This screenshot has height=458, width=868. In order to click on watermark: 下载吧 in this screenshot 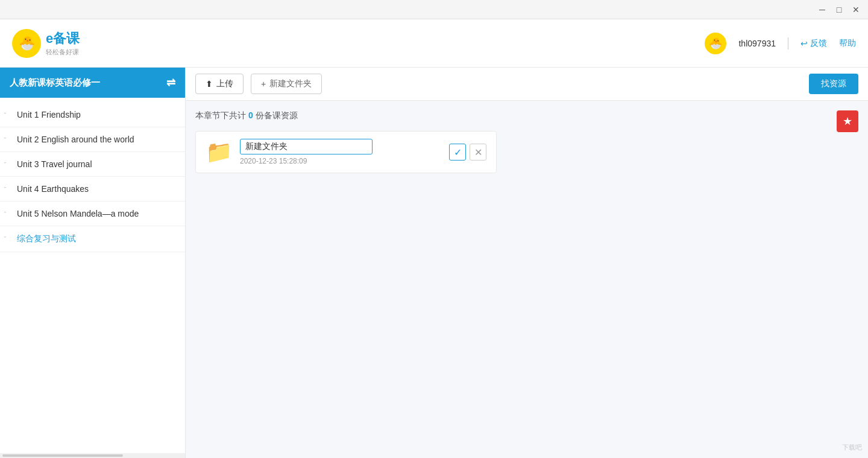, I will do `click(852, 448)`.